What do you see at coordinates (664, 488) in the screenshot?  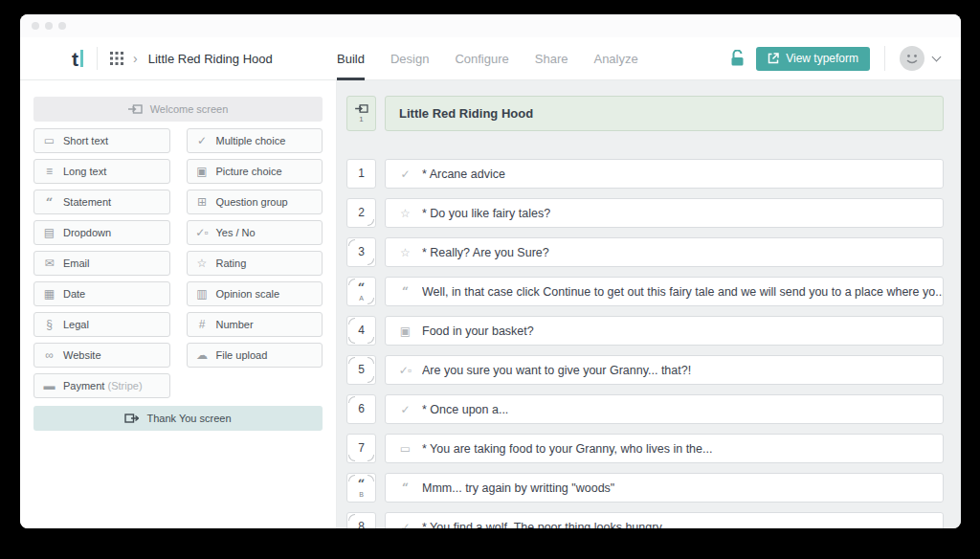 I see `question-bar: “Mmm... try again by writting "woods"` at bounding box center [664, 488].